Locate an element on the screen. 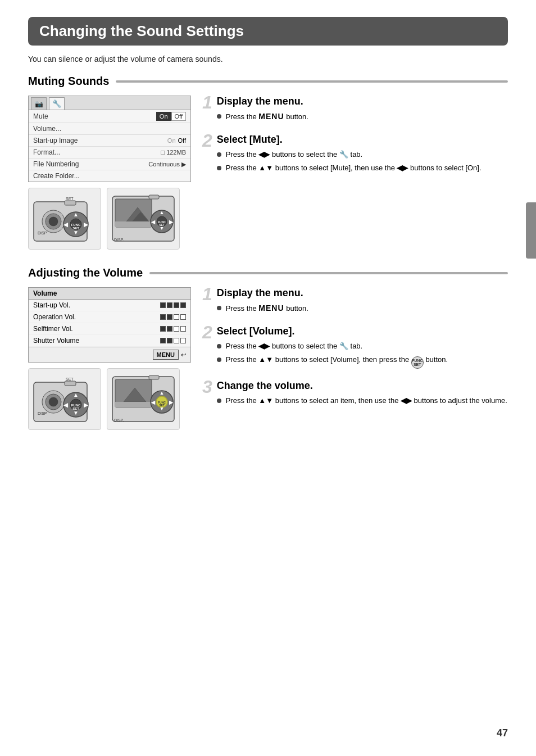 This screenshot has height=756, width=536. vol-menu-box: Volume Start-up Vol. Operation Vol. is located at coordinates (110, 325).